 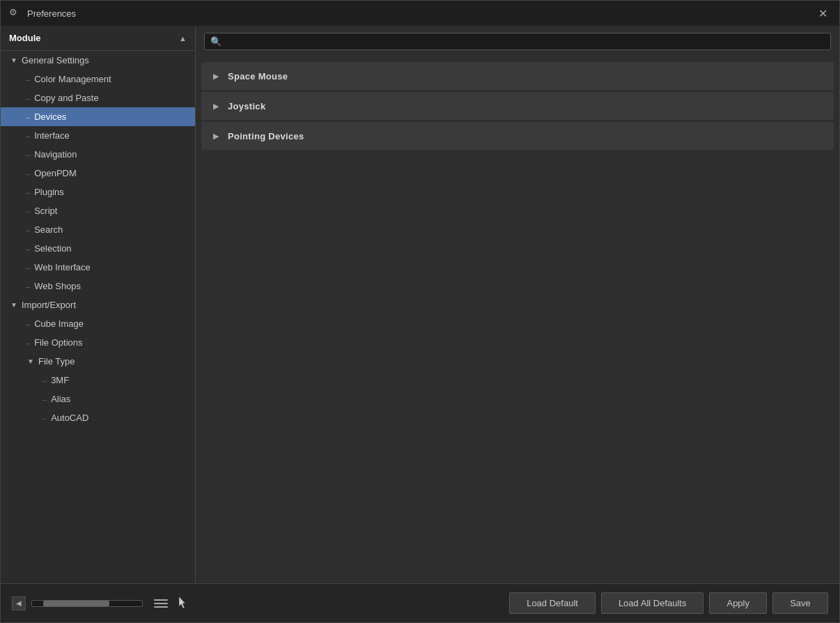 What do you see at coordinates (98, 210) in the screenshot?
I see `sidebar-item-script: – Script` at bounding box center [98, 210].